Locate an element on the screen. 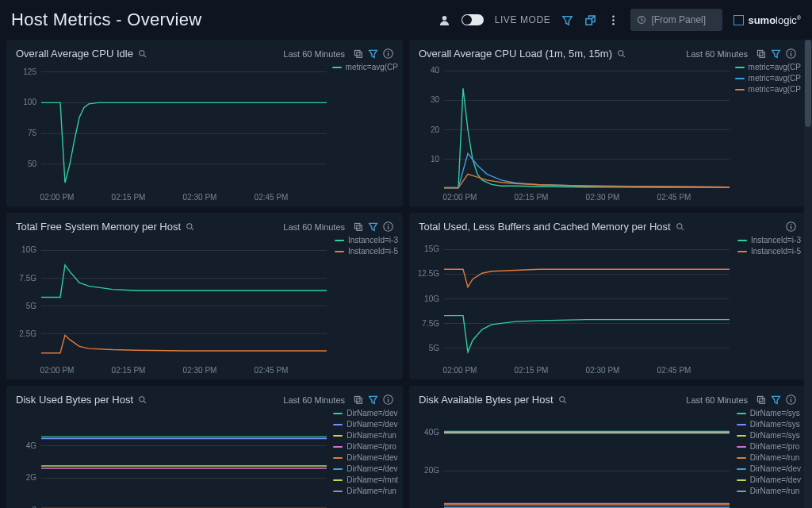  svg-text: 50 is located at coordinates (33, 164).